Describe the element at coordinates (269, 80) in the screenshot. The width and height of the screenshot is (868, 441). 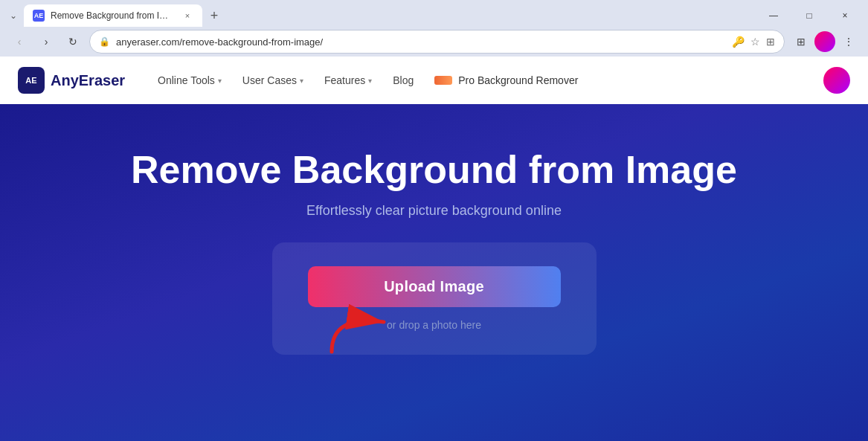
I see `user-cases-label: User Cases` at that location.